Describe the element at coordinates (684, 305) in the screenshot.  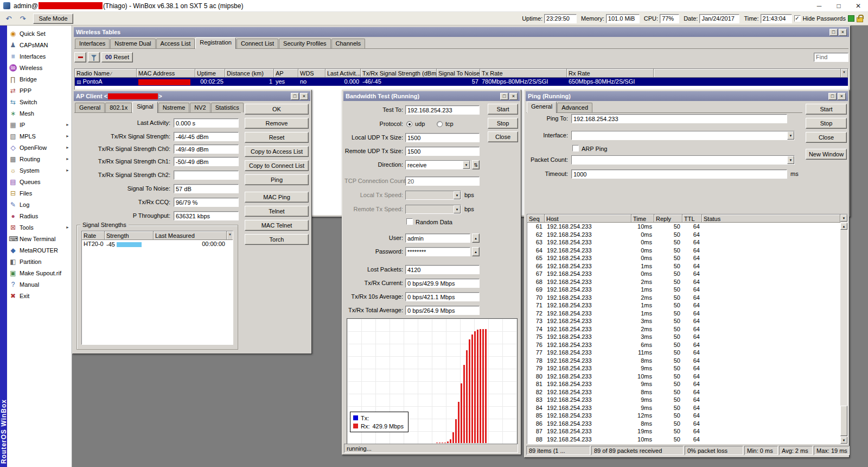
I see `ping-row: 71192.168.254.2331ms5064` at that location.